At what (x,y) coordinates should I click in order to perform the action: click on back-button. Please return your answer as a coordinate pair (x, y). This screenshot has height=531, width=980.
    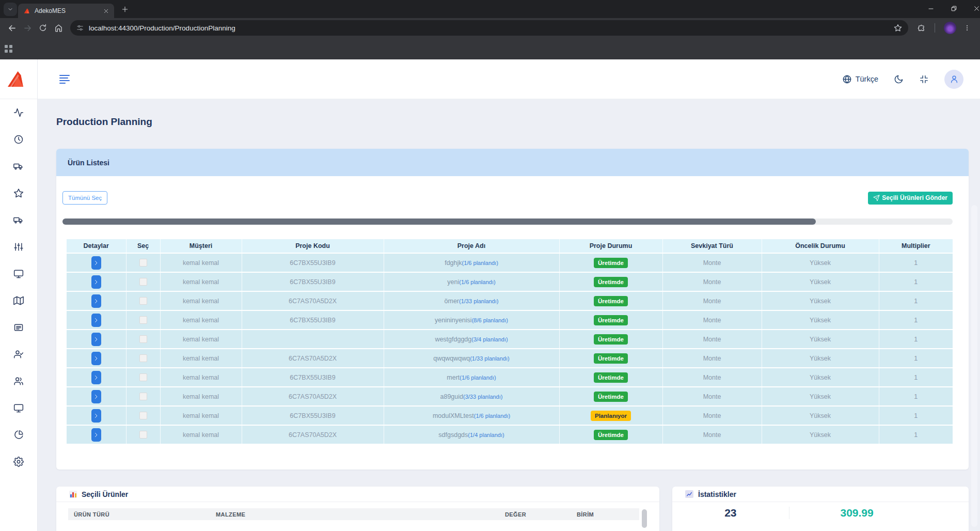
    Looking at the image, I should click on (12, 28).